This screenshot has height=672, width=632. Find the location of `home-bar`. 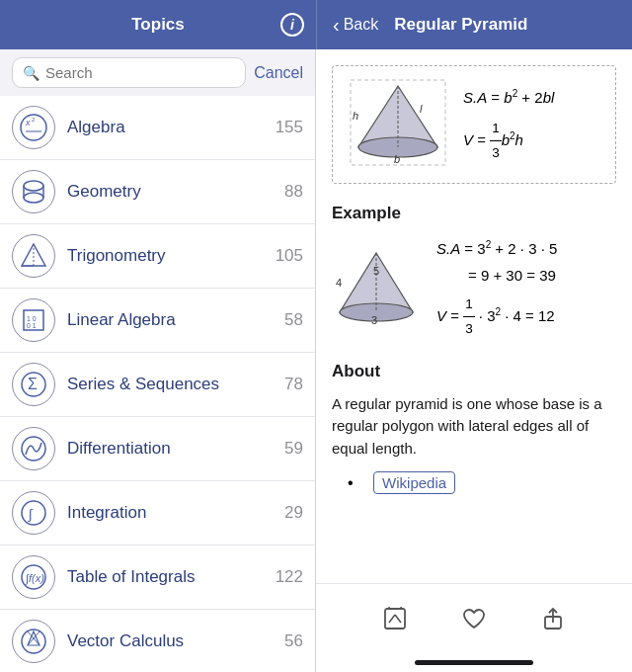

home-bar is located at coordinates (474, 662).